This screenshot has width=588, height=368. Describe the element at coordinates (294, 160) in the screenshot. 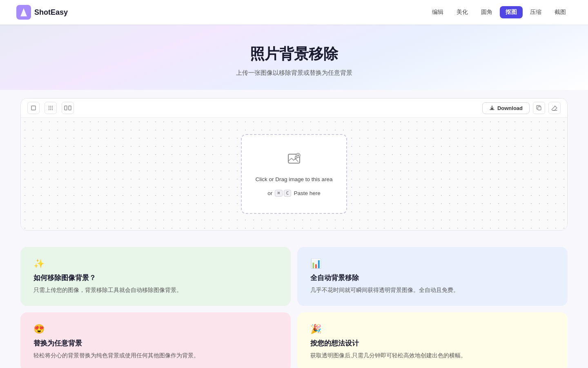

I see `upload-icon` at that location.